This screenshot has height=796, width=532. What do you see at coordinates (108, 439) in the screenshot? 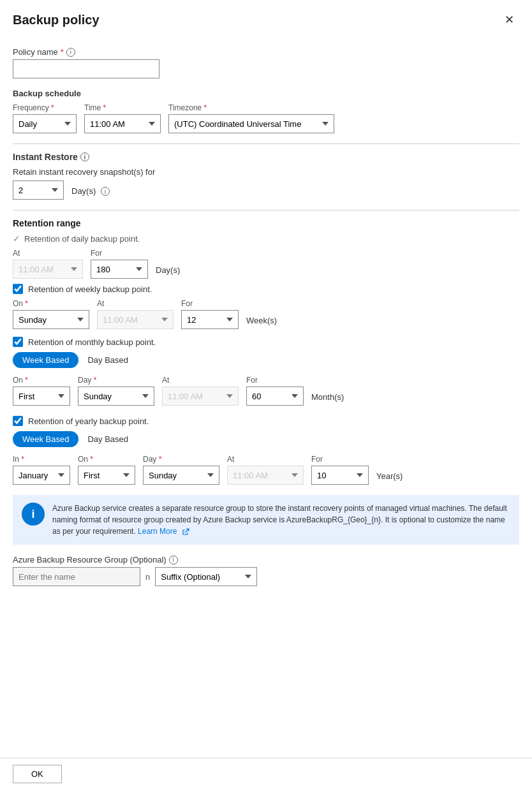
I see `yearly-day-based-tab: Day Based` at bounding box center [108, 439].